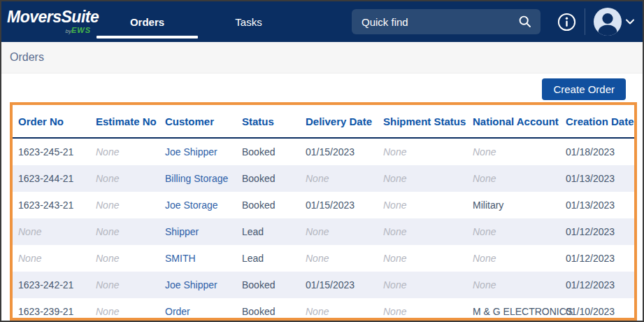  Describe the element at coordinates (323, 232) in the screenshot. I see `table-row: NoneNoneShipperLeadNoneNoneNone01/12/202…` at that location.